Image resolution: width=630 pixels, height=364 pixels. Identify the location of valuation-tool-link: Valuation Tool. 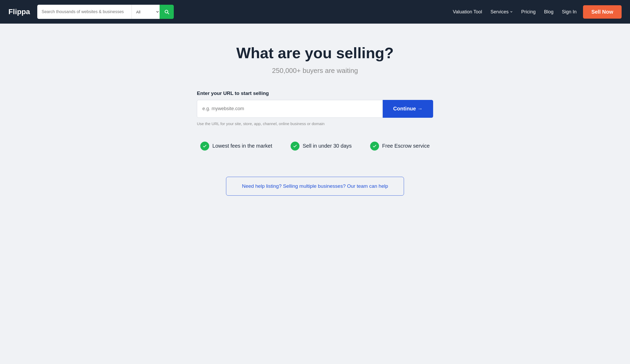
(467, 12).